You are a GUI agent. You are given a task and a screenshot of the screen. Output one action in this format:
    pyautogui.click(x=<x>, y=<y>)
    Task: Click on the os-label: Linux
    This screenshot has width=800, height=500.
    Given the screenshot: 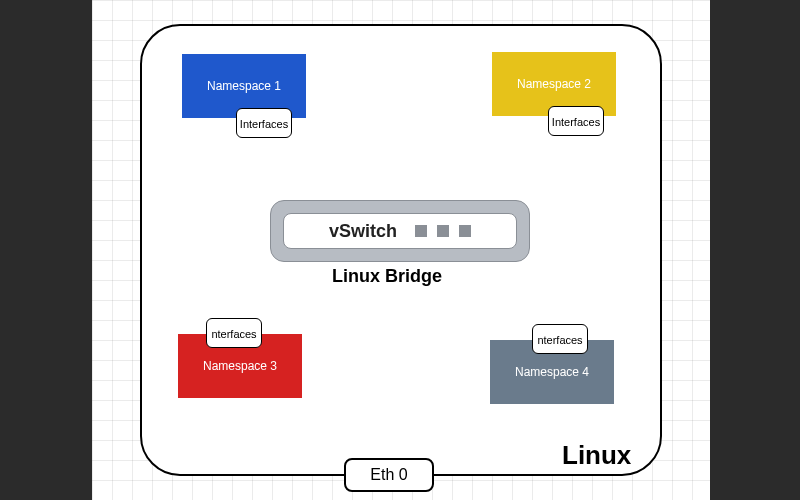 What is the action you would take?
    pyautogui.click(x=596, y=456)
    